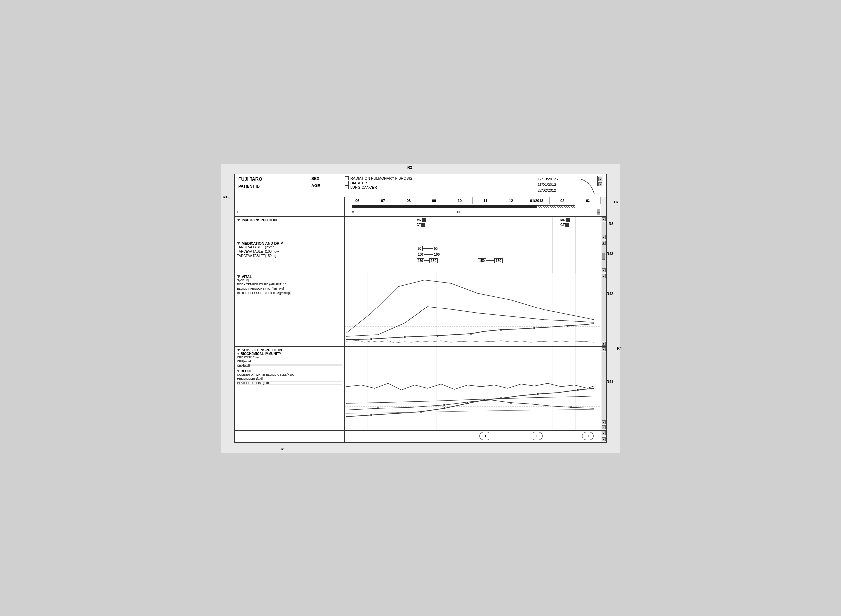 The image size is (841, 616). I want to click on img-scroll-up: ▲, so click(604, 219).